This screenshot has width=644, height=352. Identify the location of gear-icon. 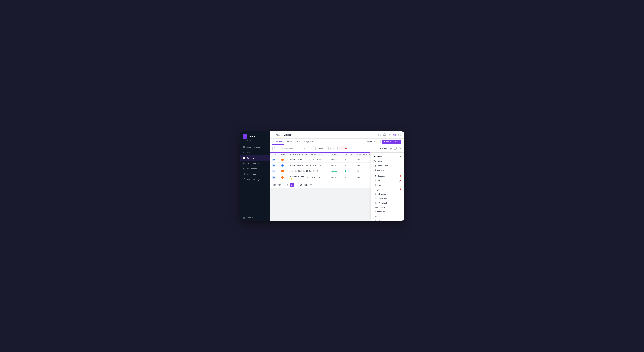
(400, 148).